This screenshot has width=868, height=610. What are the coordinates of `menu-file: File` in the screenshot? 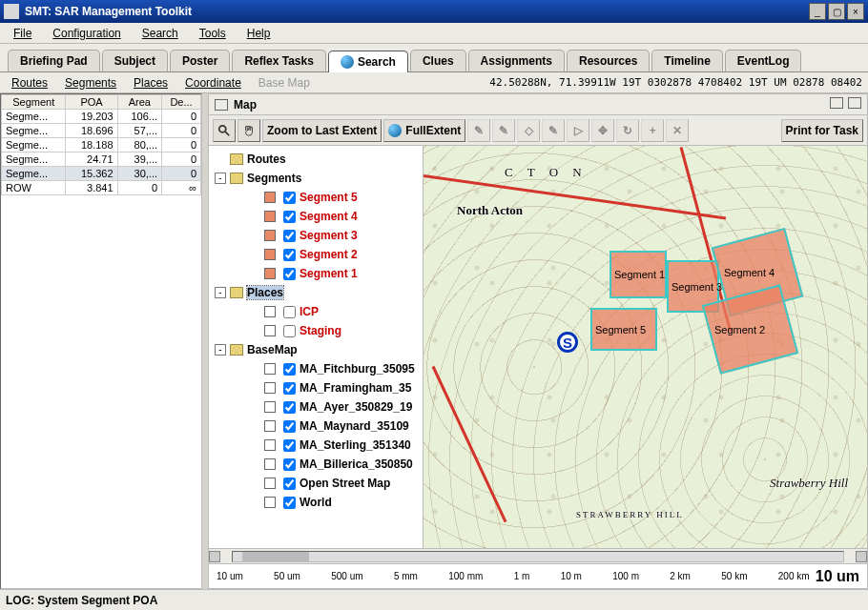 It's located at (23, 33).